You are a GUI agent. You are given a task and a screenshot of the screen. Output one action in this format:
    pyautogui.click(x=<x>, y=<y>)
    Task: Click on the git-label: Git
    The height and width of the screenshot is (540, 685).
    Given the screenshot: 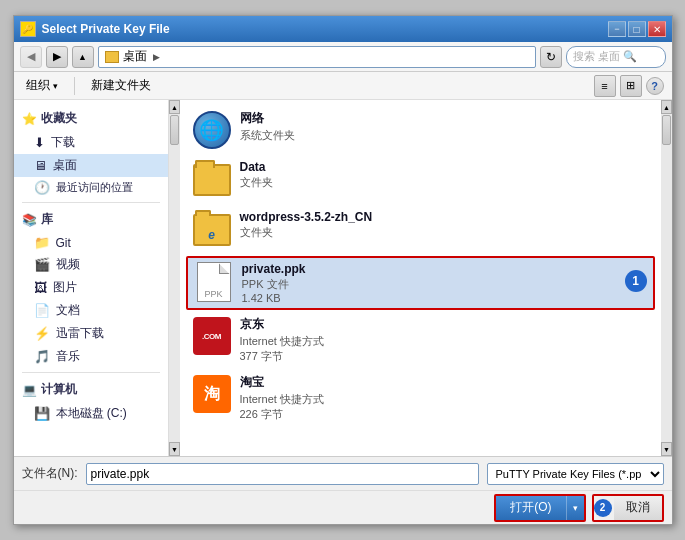 What is the action you would take?
    pyautogui.click(x=64, y=243)
    